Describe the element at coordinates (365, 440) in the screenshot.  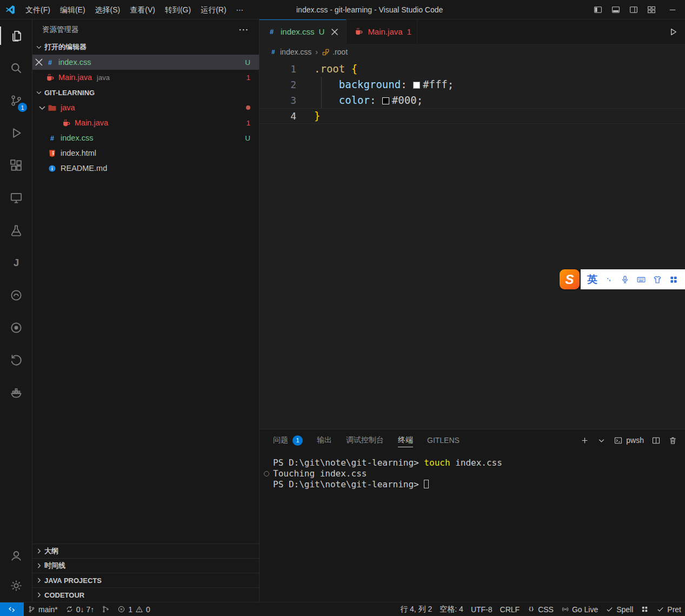
I see `panel-tab-调试控制台: 调试控制台` at that location.